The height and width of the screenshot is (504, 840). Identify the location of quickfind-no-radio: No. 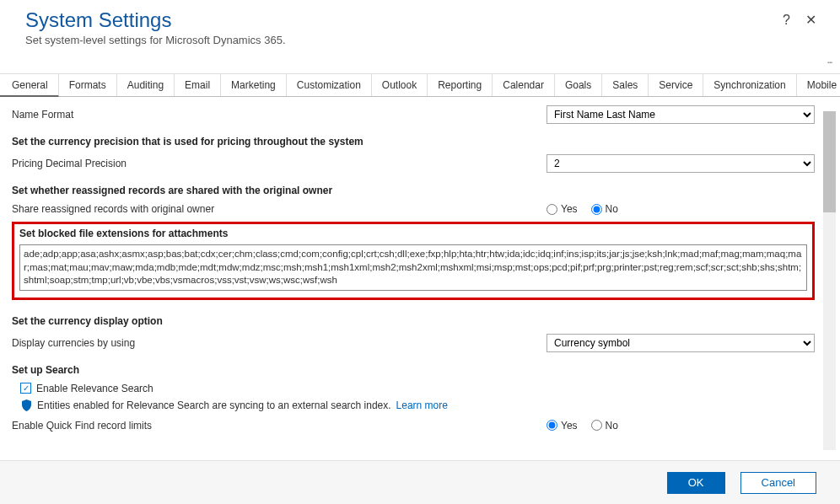
(605, 426).